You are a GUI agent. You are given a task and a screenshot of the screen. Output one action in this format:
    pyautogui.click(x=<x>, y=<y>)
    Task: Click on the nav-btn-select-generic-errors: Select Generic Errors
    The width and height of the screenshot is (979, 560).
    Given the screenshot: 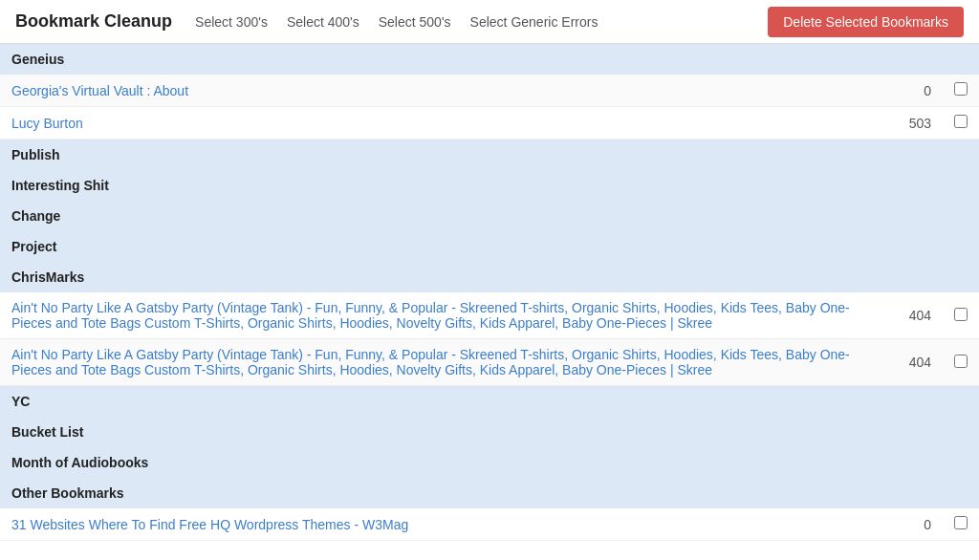 What is the action you would take?
    pyautogui.click(x=534, y=22)
    